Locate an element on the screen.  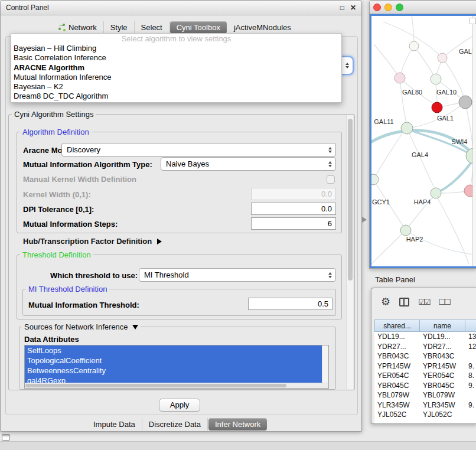
mi-steps-field: 6 is located at coordinates (294, 223).